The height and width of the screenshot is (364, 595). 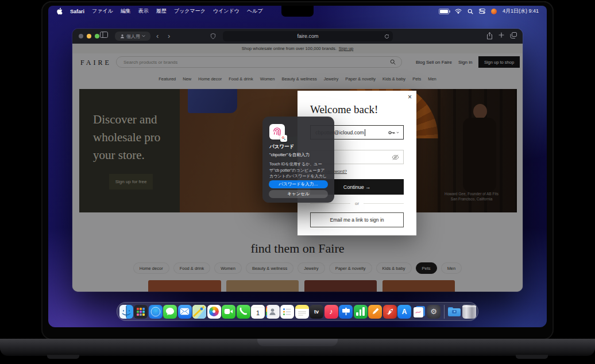 What do you see at coordinates (258, 313) in the screenshot?
I see `calendar-day: 1` at bounding box center [258, 313].